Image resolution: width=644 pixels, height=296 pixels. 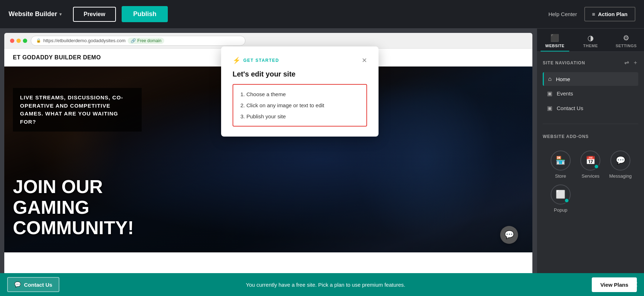 I want to click on chat-bubble-icon: 💬, so click(x=509, y=235).